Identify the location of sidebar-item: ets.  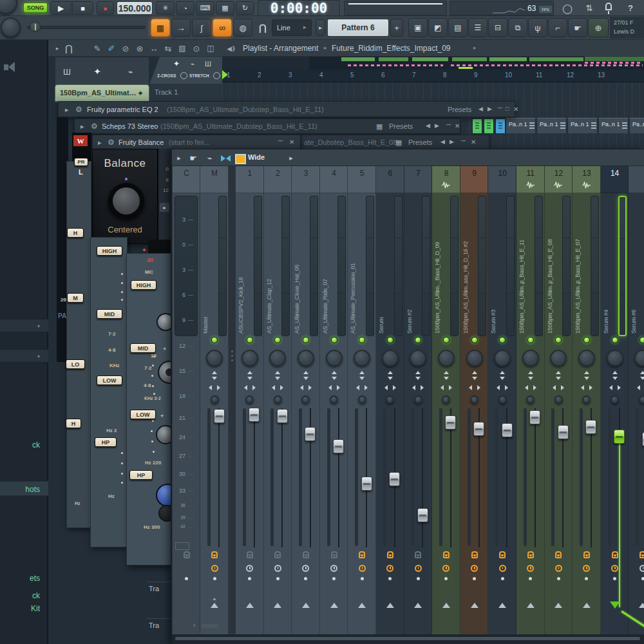
(20, 578).